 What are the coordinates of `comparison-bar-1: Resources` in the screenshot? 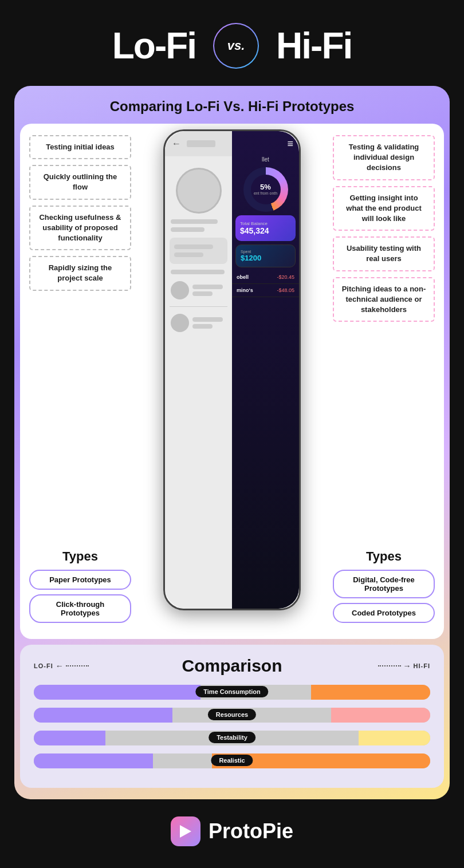 It's located at (232, 715).